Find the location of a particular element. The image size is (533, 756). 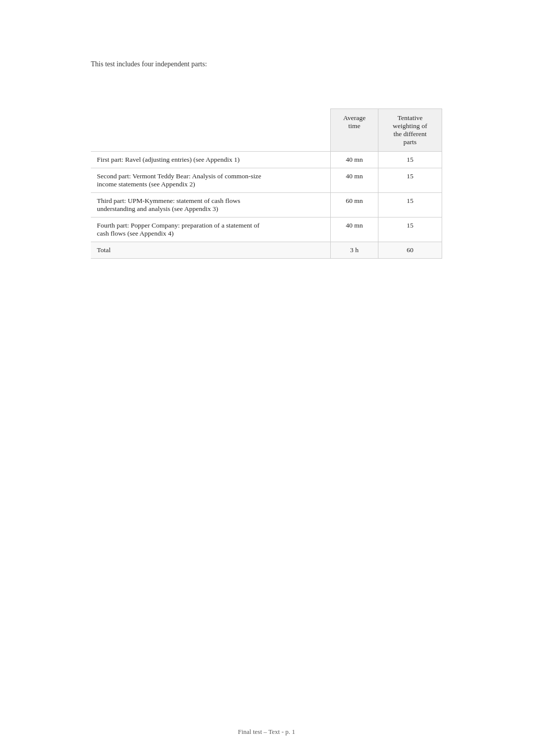

row-description: First part: Ravel (adjusting entries) (s… is located at coordinates (211, 160).